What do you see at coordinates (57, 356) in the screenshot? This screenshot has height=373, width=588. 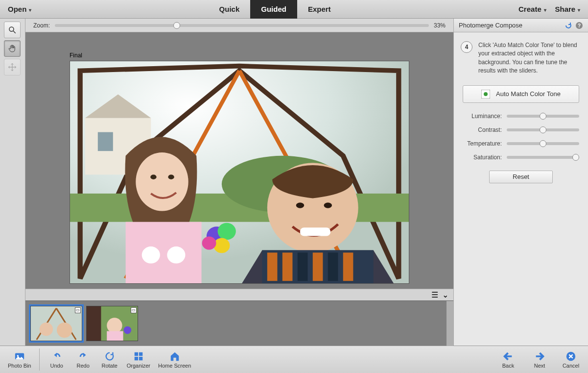 I see `undo-icon` at bounding box center [57, 356].